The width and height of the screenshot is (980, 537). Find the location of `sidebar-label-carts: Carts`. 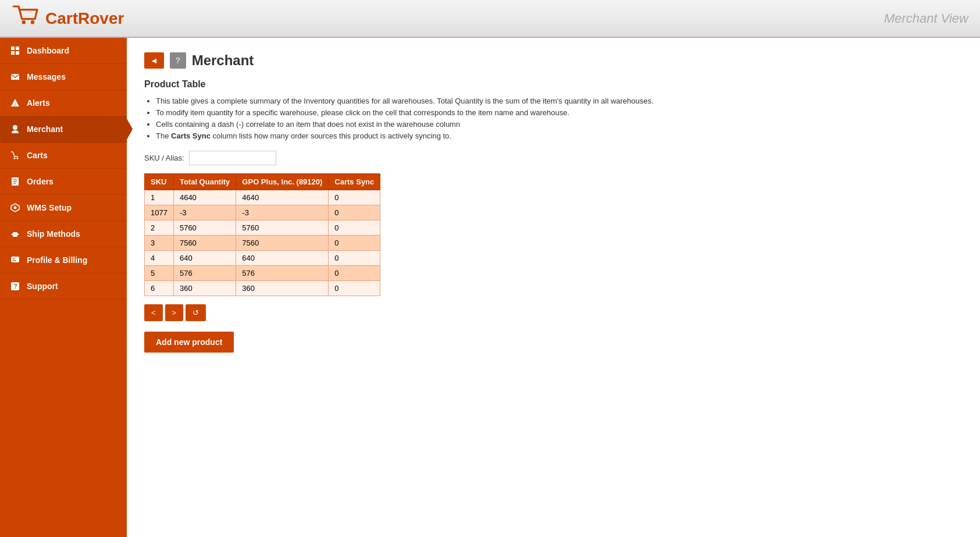

sidebar-label-carts: Carts is located at coordinates (37, 155).